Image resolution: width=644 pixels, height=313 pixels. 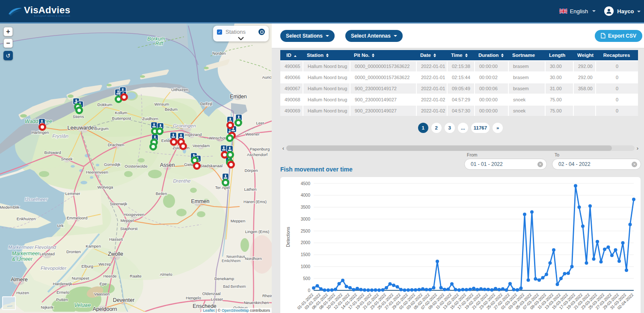 I want to click on cell-pit-no-: 900_230000149172, so click(x=383, y=88).